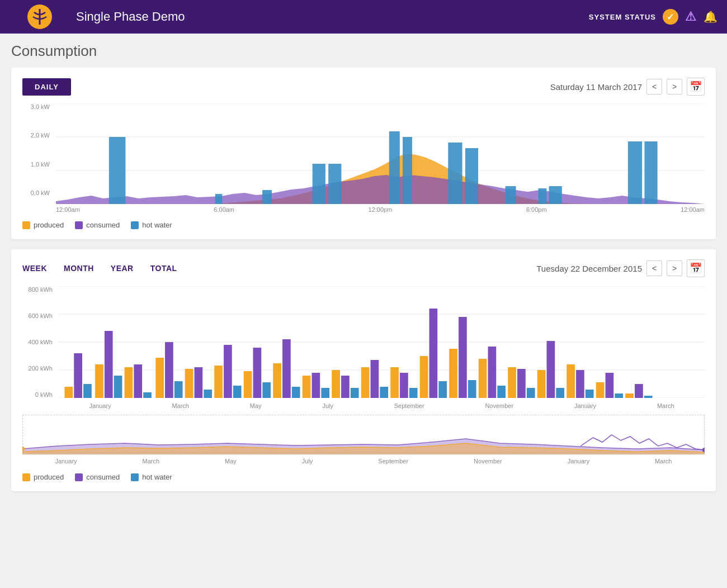 The height and width of the screenshot is (588, 727). I want to click on daily-prev-button: <, so click(654, 87).